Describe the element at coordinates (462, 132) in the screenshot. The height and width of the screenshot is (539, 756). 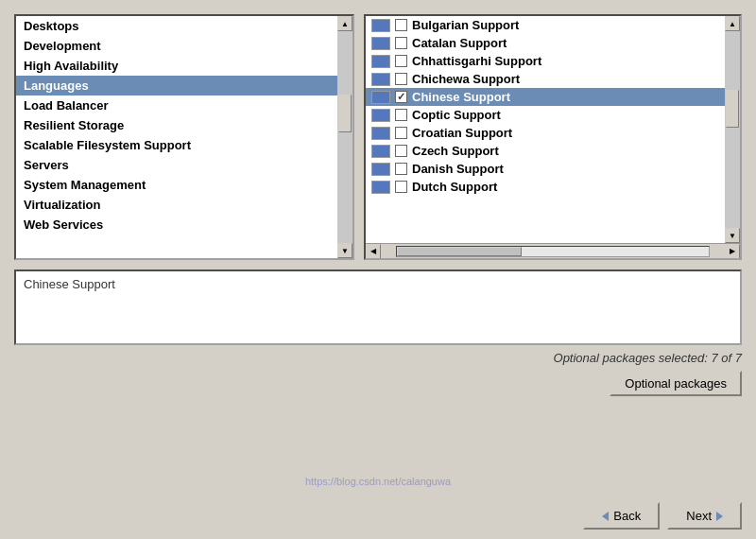
I see `right-list-item-label: Croatian Support` at that location.